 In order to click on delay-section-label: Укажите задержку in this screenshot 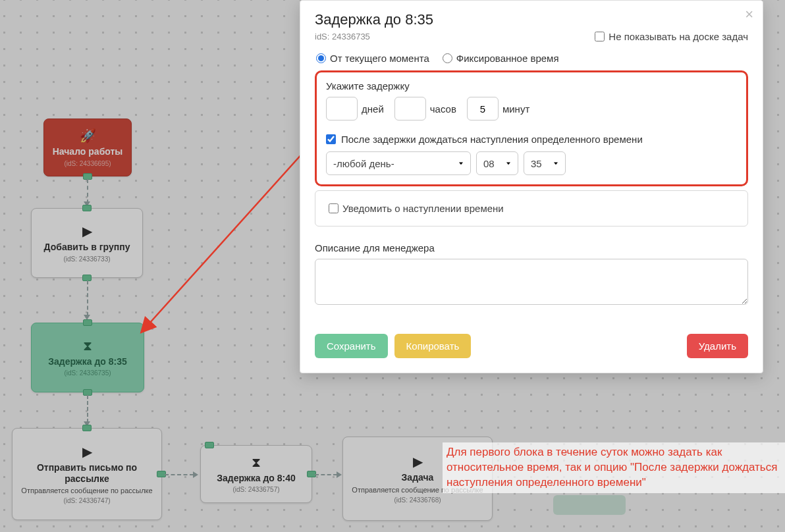, I will do `click(531, 86)`.